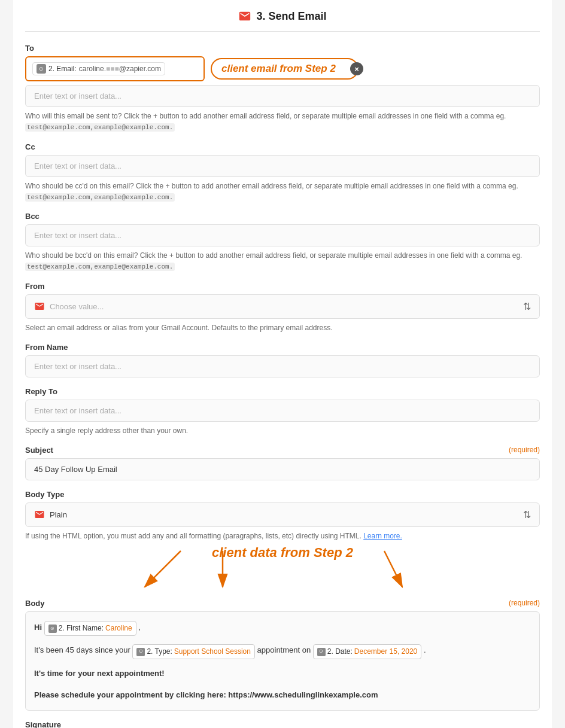  I want to click on from-helper-text: Select an email address or alias from yo…, so click(282, 328).